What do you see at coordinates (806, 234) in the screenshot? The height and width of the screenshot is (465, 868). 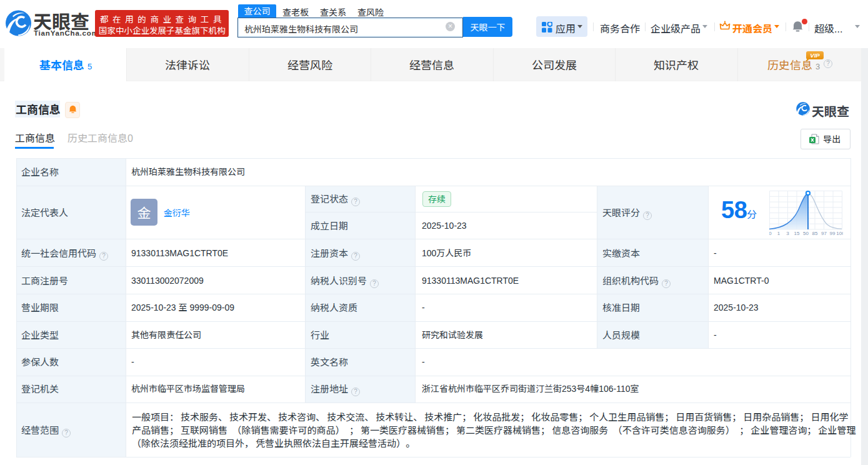 I see `svg-text: 50` at bounding box center [806, 234].